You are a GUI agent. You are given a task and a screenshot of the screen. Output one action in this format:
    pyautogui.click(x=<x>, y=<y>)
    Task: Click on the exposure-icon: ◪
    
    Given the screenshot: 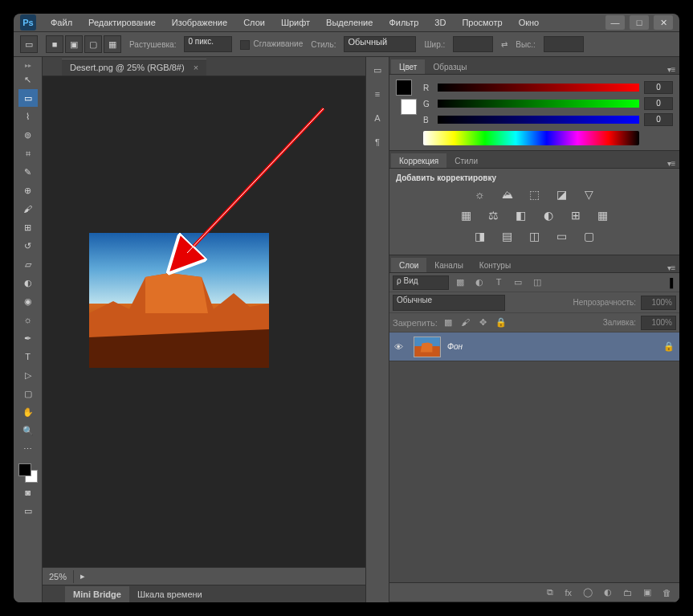 What is the action you would take?
    pyautogui.click(x=562, y=194)
    